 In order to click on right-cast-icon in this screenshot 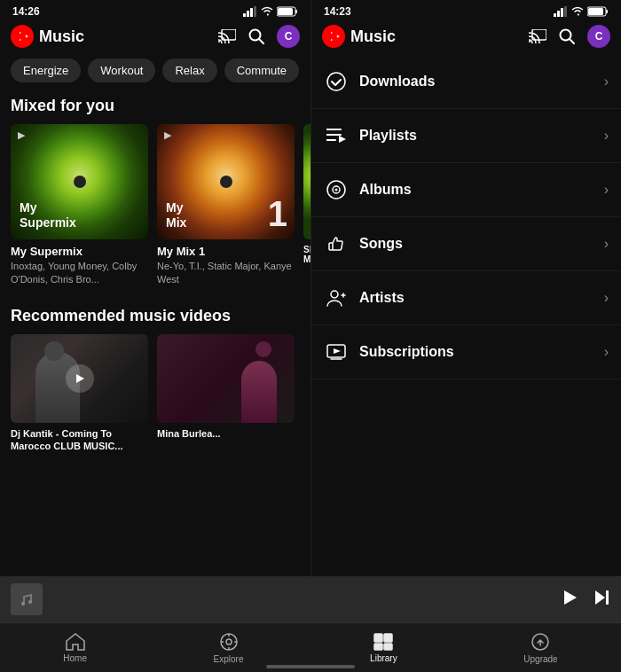, I will do `click(538, 36)`.